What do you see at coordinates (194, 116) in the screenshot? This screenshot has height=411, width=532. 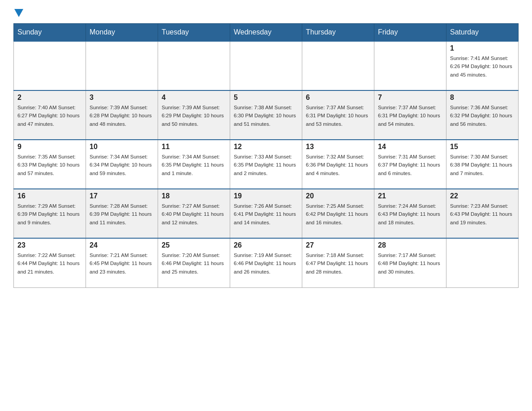 I see `day-info: Sunrise: 7:39 AM Sunset: 6:29 PM Dayligh…` at bounding box center [194, 116].